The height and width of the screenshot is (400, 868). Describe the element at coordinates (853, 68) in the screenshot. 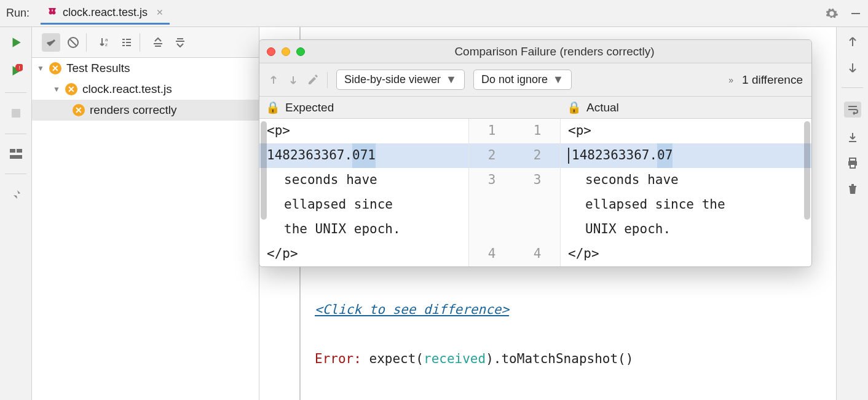

I see `arrow-down-icon` at that location.